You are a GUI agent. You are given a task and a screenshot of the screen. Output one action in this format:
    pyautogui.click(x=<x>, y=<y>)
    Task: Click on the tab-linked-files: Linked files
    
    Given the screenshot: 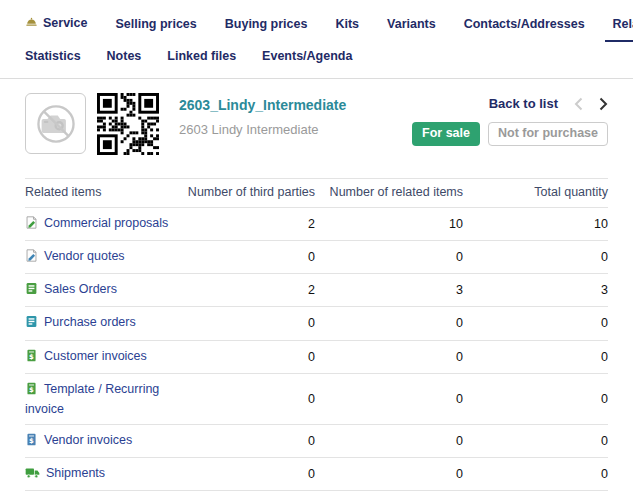 What is the action you would take?
    pyautogui.click(x=202, y=56)
    